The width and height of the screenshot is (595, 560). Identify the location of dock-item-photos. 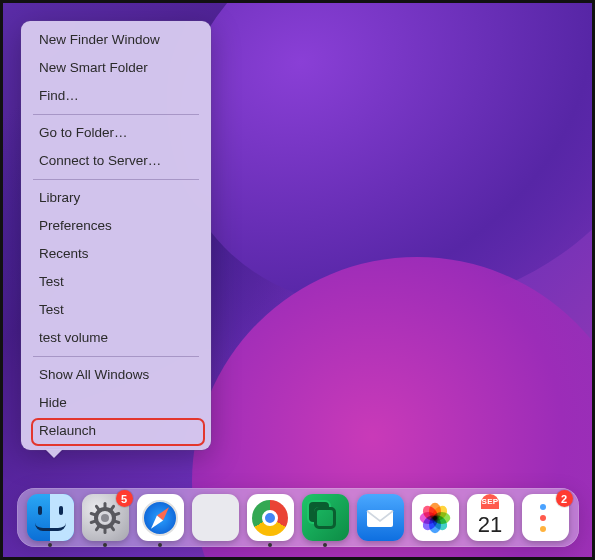
(436, 518).